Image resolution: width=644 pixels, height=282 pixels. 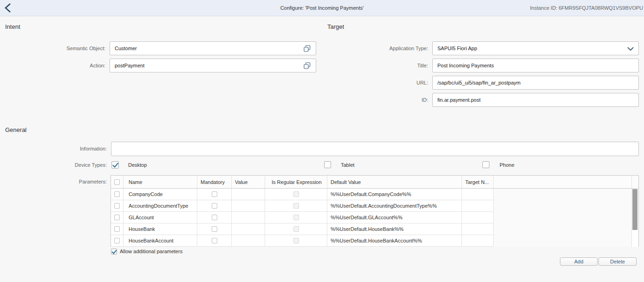 What do you see at coordinates (213, 48) in the screenshot?
I see `semantic-object-field: Customer` at bounding box center [213, 48].